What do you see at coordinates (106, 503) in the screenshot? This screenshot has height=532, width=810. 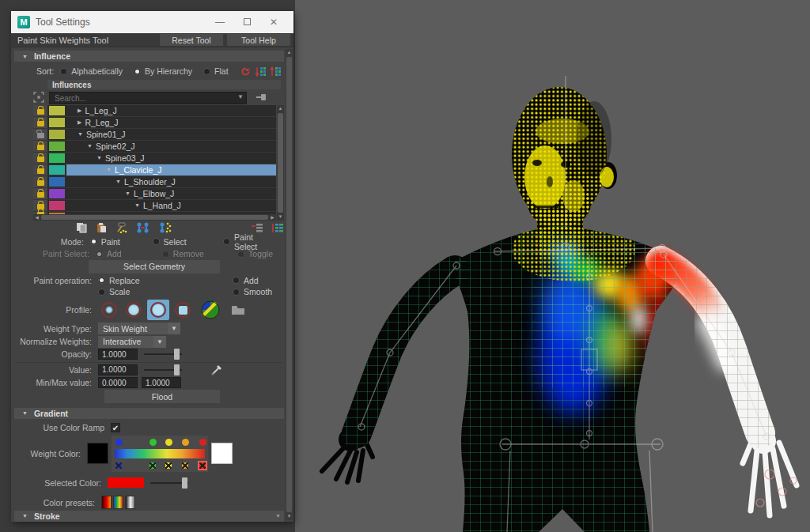 I see `color-preset-red-ramp` at bounding box center [106, 503].